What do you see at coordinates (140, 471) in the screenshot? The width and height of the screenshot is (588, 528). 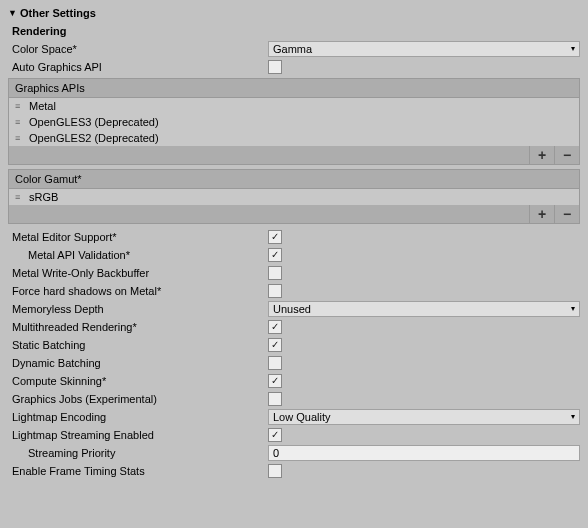 I see `frame-timing-stats-label: Enable Frame Timing Stats` at bounding box center [140, 471].